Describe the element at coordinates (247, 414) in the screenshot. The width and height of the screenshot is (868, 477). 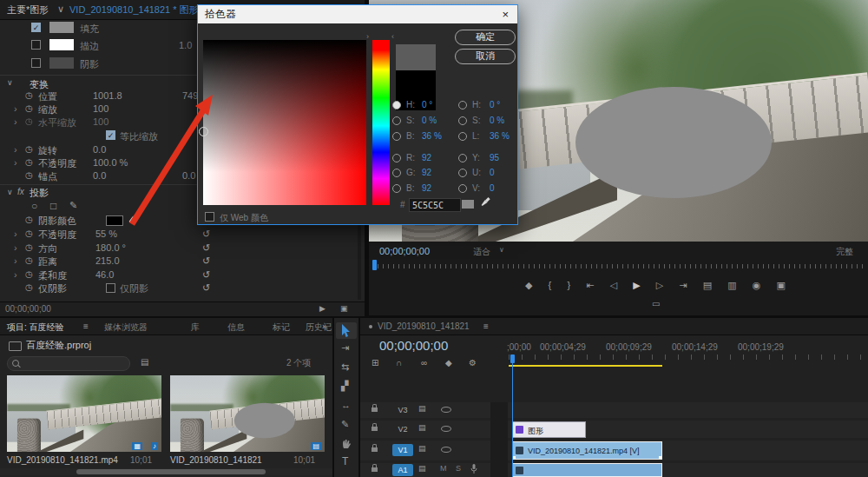
I see `project-item-thumbnail: ▤` at that location.